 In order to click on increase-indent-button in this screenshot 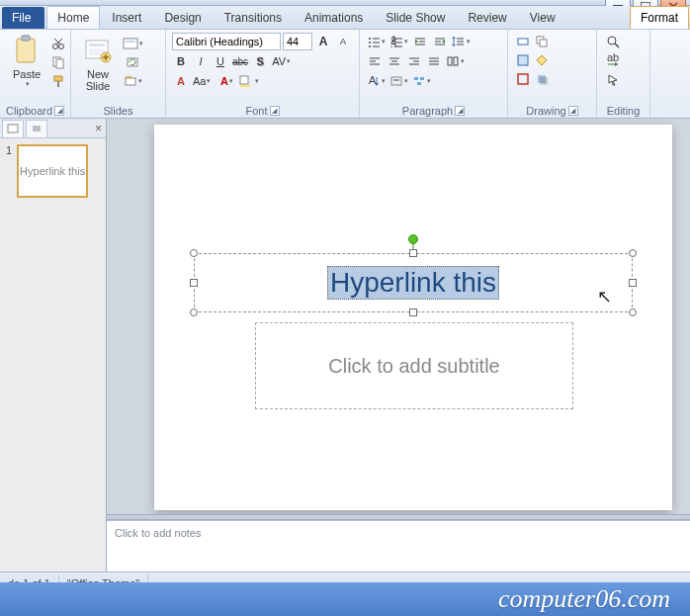, I will do `click(440, 42)`.